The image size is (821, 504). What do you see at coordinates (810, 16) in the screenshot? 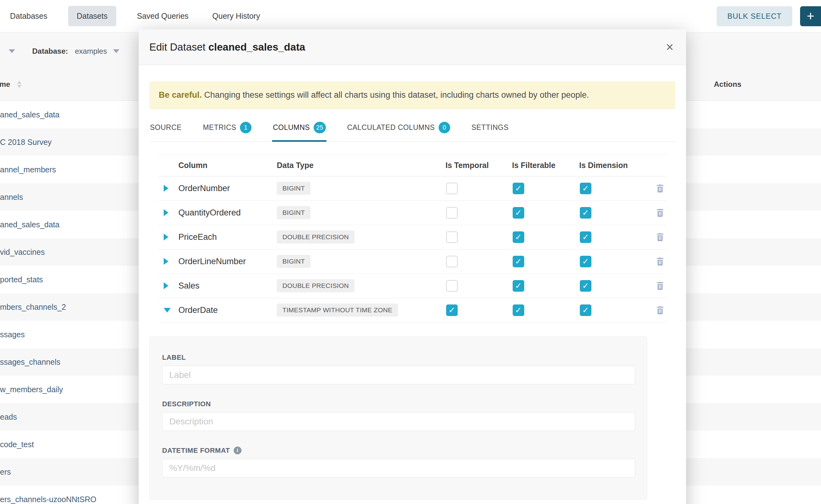
I see `plus-icon: +` at bounding box center [810, 16].